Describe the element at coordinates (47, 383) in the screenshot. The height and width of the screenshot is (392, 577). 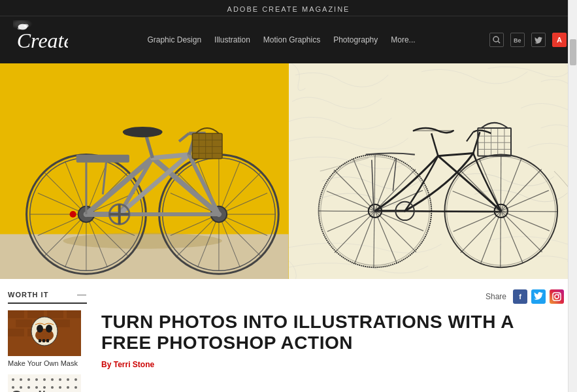
I see `sidebar-item-2: Can't` at that location.